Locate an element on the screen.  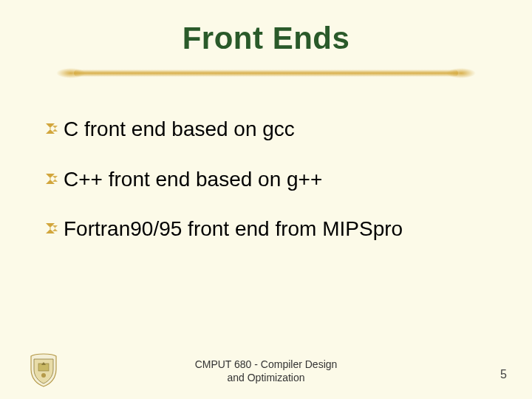
bullet-text: C++ front end based on g++ is located at coordinates (193, 180).